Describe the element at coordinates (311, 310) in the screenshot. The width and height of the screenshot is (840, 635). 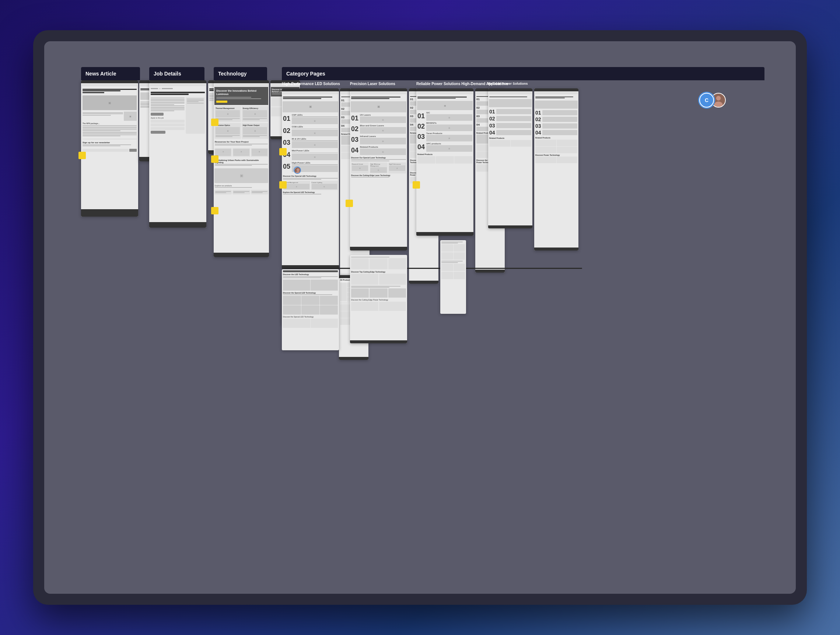
I see `led-extended-card: Discover the LED Technology Discover the…` at that location.